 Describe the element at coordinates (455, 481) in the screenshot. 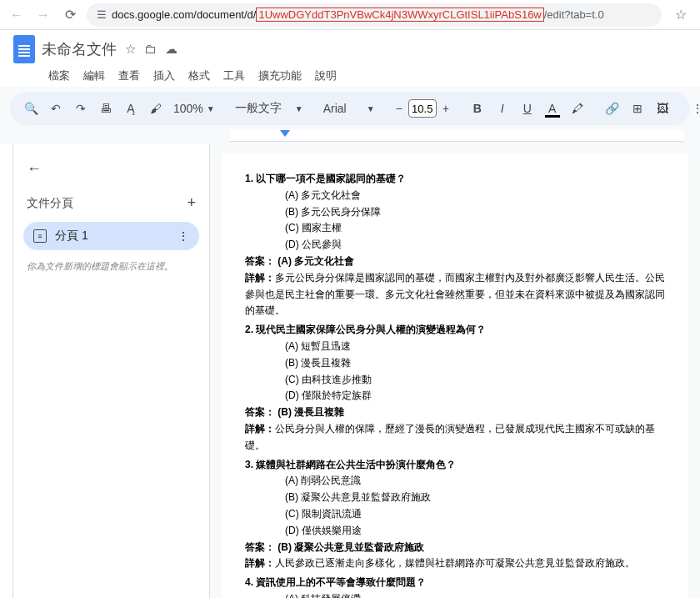

I see `q3-option-a: (A) 削弱公民意識` at that location.